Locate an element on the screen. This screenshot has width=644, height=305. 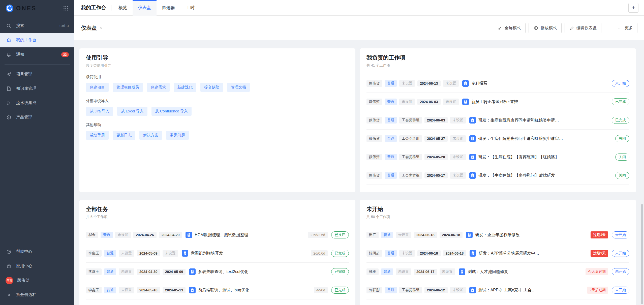
dashboard-selector: 仪表盘 is located at coordinates (92, 28).